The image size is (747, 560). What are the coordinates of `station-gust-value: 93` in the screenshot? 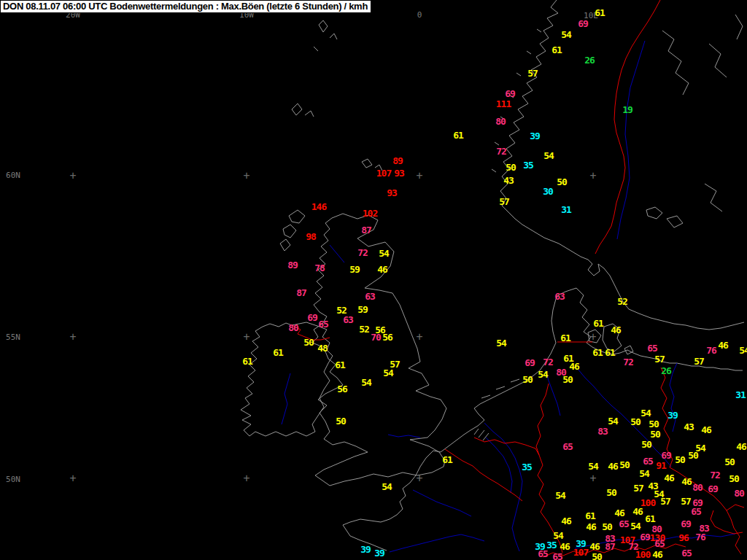 It's located at (392, 192).